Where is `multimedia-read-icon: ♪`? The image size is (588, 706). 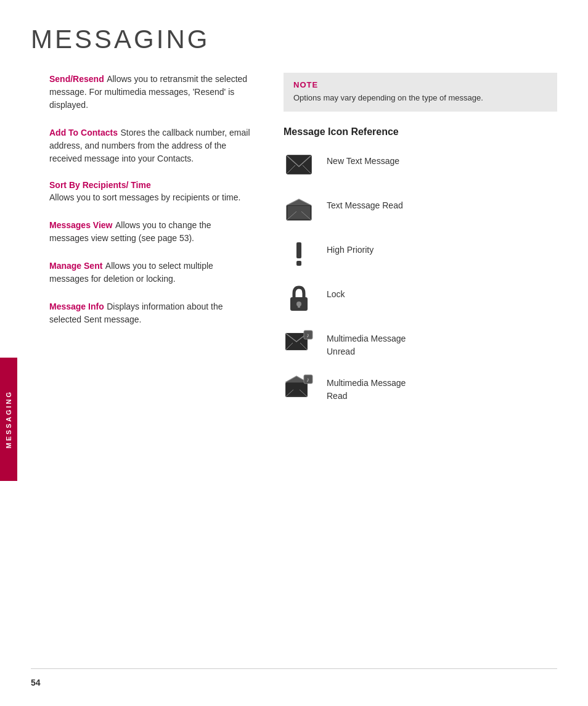
multimedia-read-icon: ♪ is located at coordinates (299, 387).